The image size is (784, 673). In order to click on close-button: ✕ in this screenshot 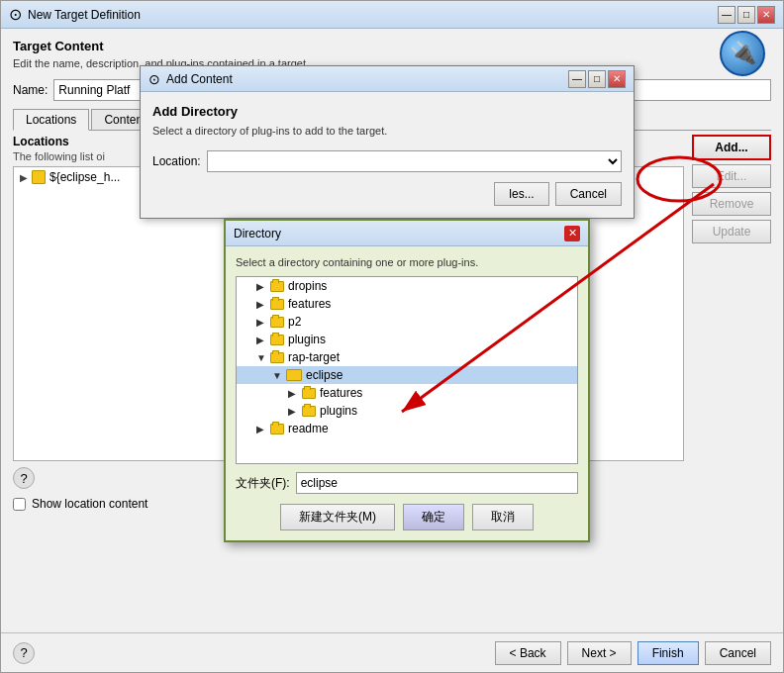, I will do `click(766, 15)`.